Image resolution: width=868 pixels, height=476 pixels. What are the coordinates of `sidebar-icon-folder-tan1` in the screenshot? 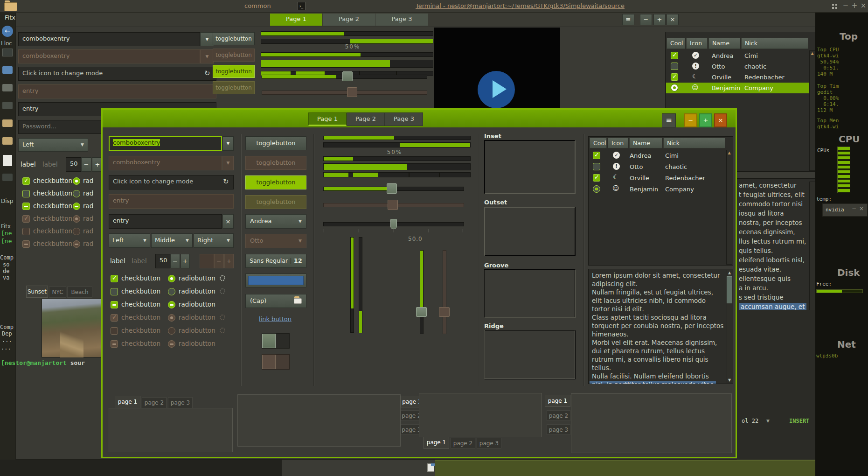 It's located at (7, 123).